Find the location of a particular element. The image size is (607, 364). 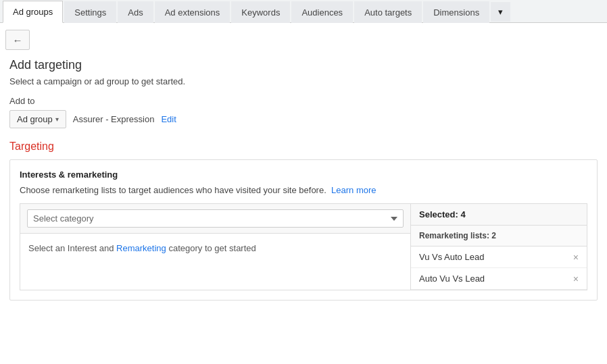

tab-ad-extensions: Ad extensions is located at coordinates (193, 12).